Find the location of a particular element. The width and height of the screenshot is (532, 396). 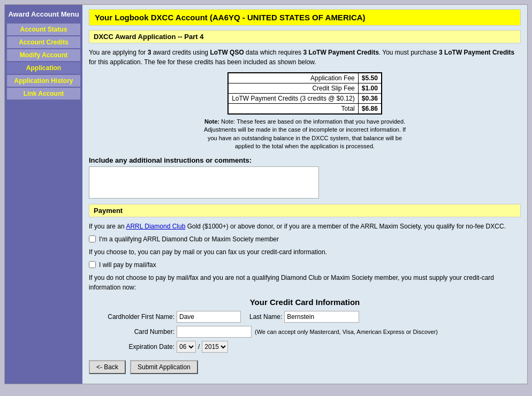

fee-row-application: Application Fee $5.50 is located at coordinates (305, 78).